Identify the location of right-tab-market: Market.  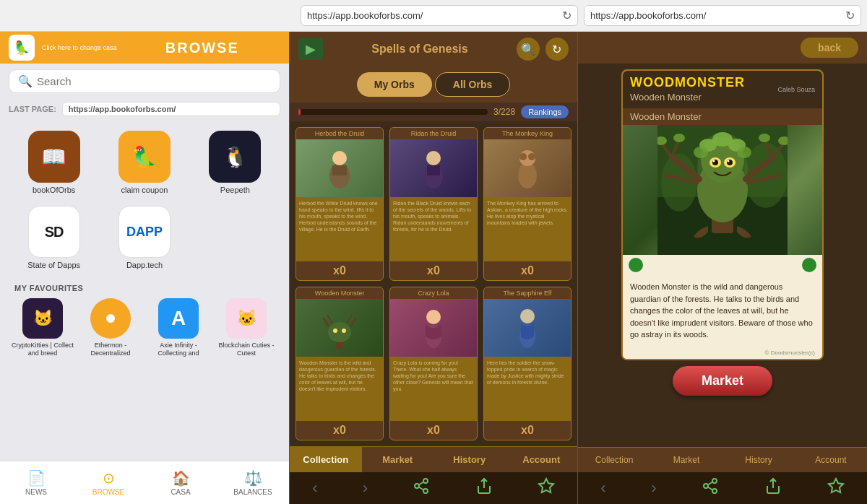
(686, 460).